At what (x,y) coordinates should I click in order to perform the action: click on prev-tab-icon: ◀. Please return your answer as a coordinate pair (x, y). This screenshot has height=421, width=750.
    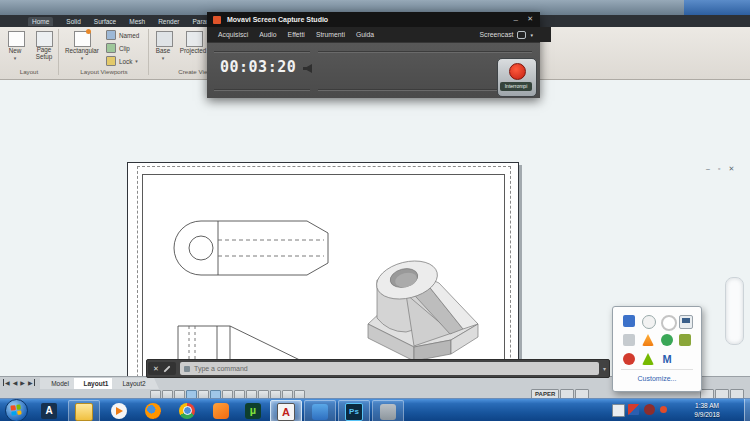
    Looking at the image, I should click on (16, 382).